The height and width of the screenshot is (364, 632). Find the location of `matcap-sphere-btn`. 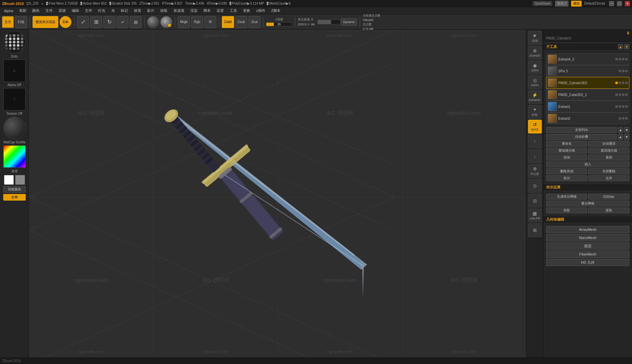

matcap-sphere-btn is located at coordinates (153, 22).